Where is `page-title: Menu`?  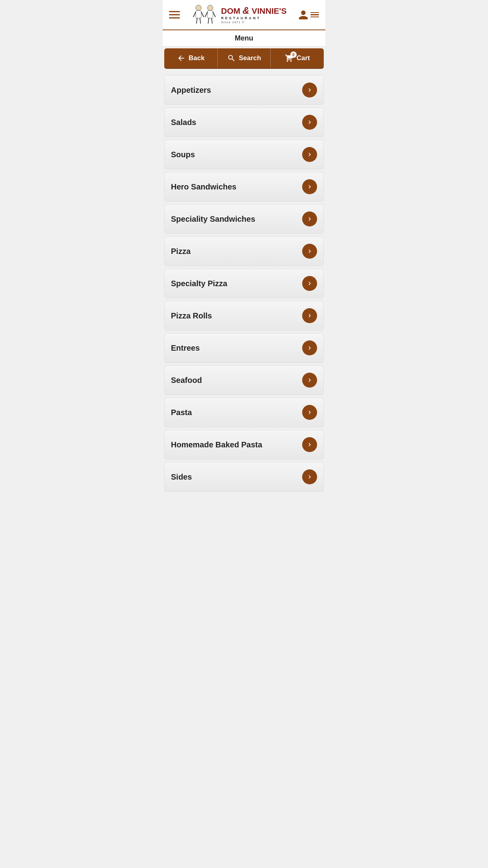
page-title: Menu is located at coordinates (244, 38).